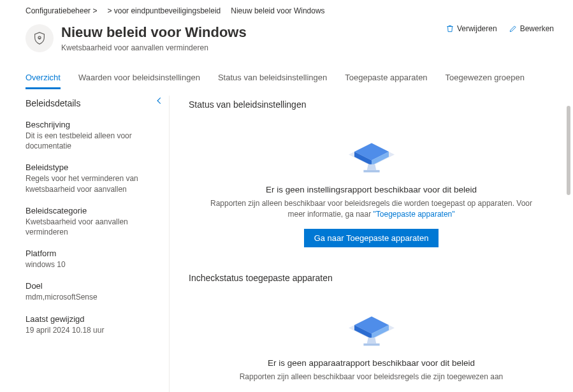 The height and width of the screenshot is (392, 573). I want to click on modified-label: Laatst gewijzigd, so click(94, 319).